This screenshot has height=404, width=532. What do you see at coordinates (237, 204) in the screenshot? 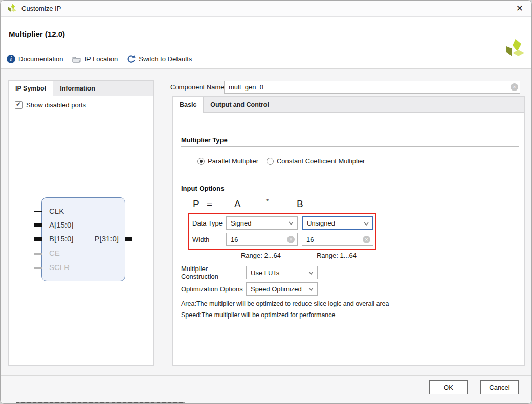
I see `equation-a: A` at bounding box center [237, 204].